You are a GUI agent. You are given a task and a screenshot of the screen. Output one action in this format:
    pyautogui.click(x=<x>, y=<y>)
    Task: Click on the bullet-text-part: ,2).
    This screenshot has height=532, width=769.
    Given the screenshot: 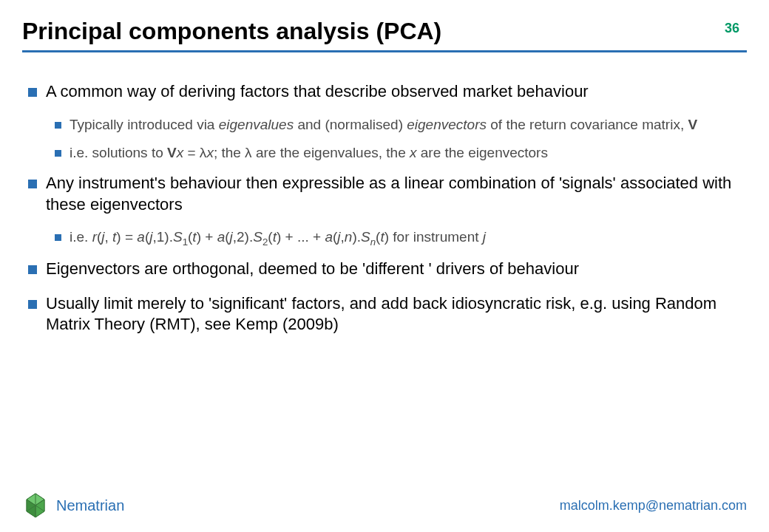 What is the action you would take?
    pyautogui.click(x=243, y=236)
    